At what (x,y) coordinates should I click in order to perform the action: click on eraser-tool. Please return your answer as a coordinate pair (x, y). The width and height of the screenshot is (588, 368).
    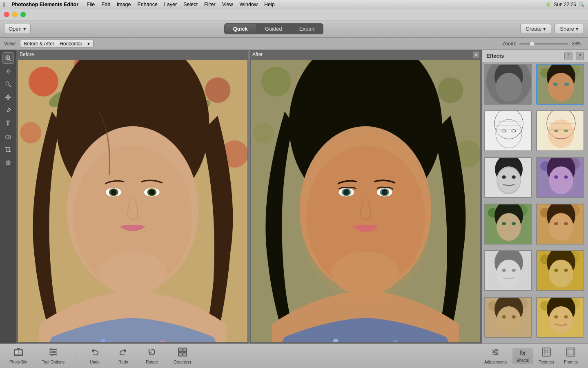
    Looking at the image, I should click on (8, 137).